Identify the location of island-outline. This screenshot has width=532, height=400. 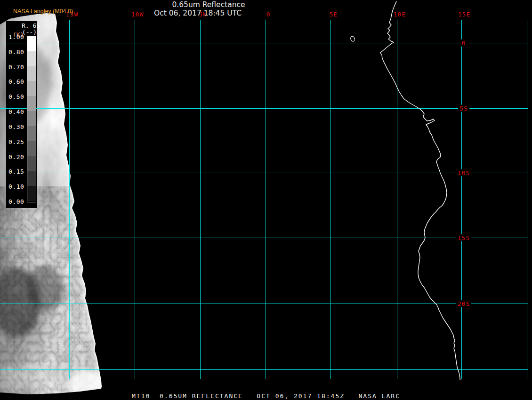
(352, 39).